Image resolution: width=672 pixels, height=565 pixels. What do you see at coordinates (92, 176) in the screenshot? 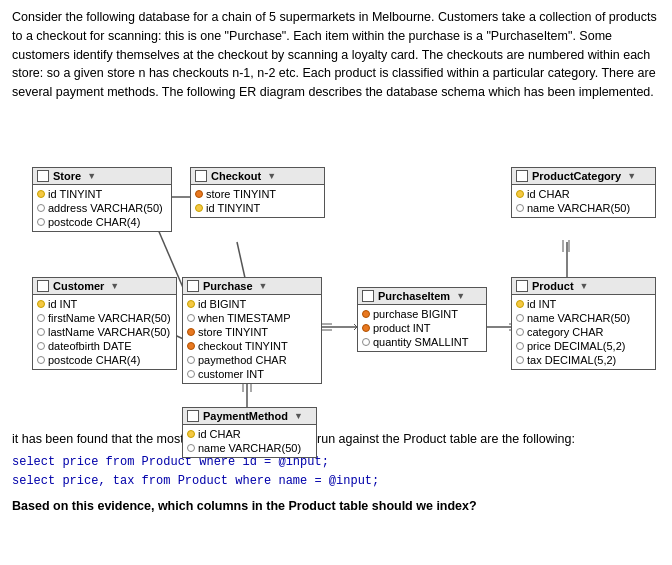
I see `store-sort-arrow: ▼` at bounding box center [92, 176].